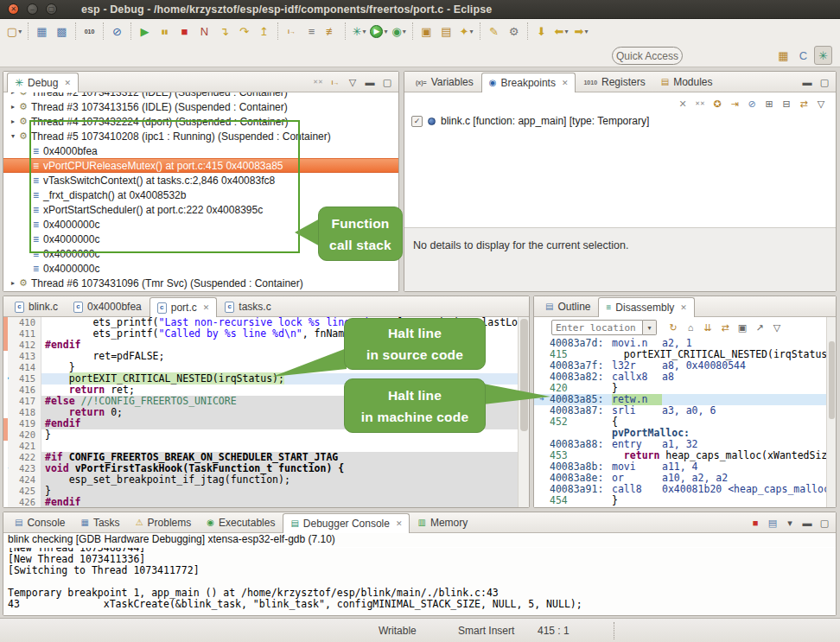  What do you see at coordinates (735, 104) in the screenshot?
I see `goto-file-icon: ⇥` at bounding box center [735, 104].